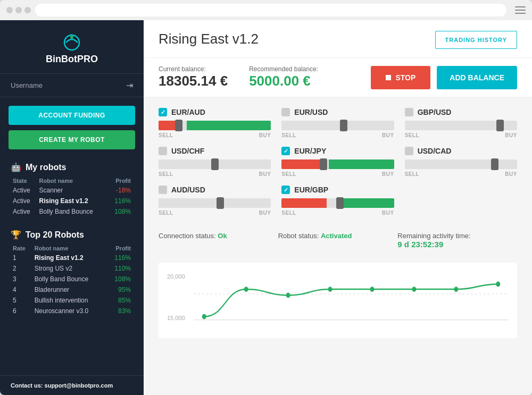 The image size is (532, 395). What do you see at coordinates (218, 236) in the screenshot?
I see `connection-status: Connection status: Ok` at bounding box center [218, 236].